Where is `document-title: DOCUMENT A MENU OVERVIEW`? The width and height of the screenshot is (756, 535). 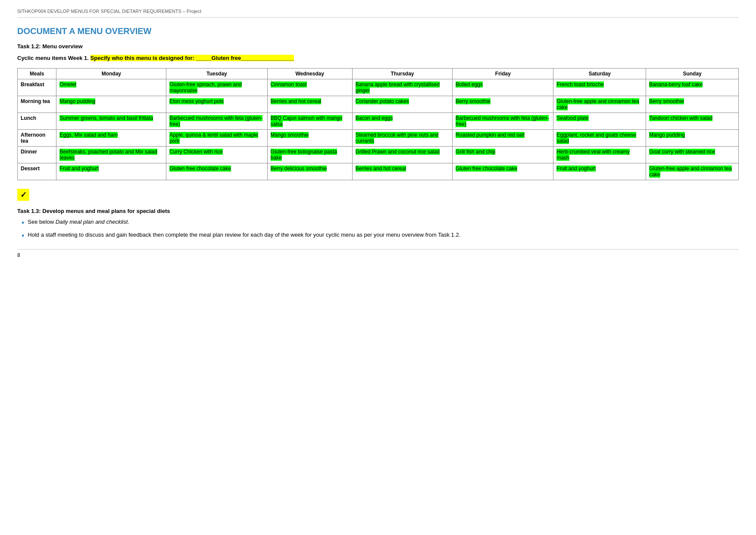
document-title: DOCUMENT A MENU OVERVIEW is located at coordinates (378, 31).